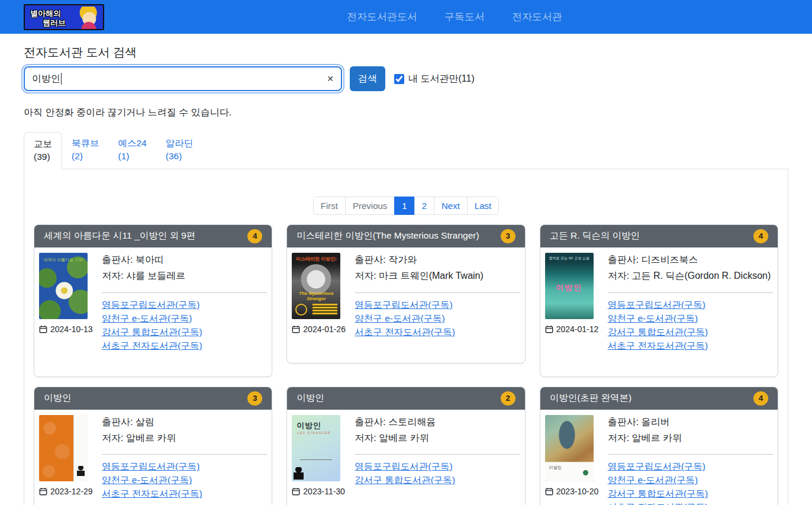 This screenshot has height=505, width=812. Describe the element at coordinates (399, 79) in the screenshot. I see `my-library-checkbox` at that location.